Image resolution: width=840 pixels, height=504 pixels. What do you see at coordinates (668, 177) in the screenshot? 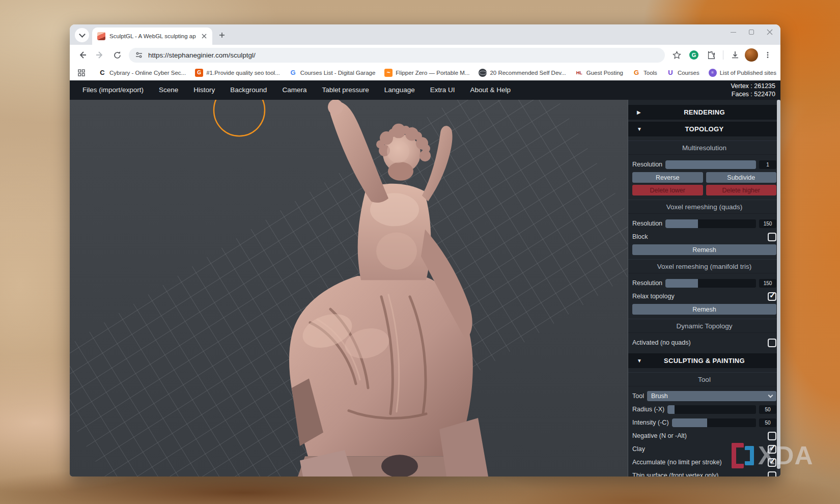
I see `reverse-button: Reverse` at bounding box center [668, 177].